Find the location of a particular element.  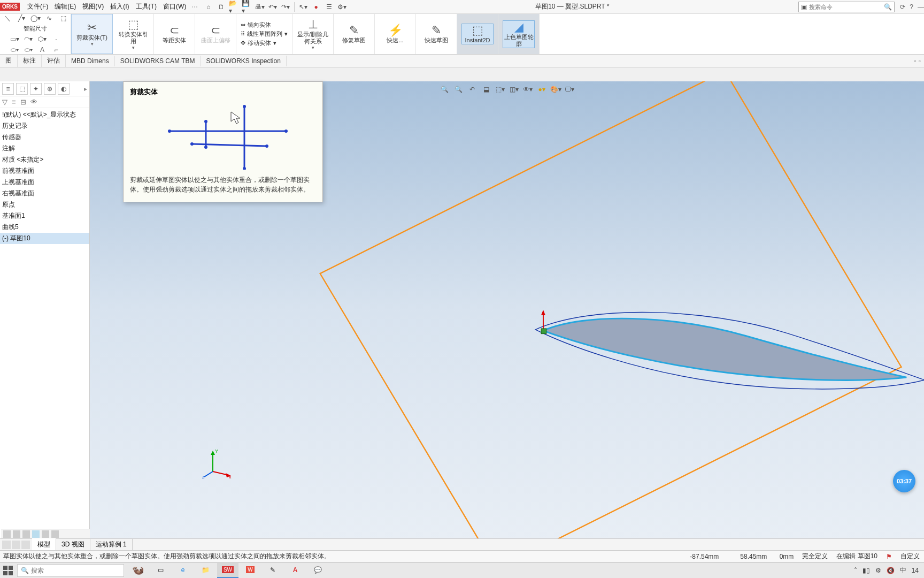

offset-entities-button: ⊂ 等距实体 is located at coordinates (174, 34).